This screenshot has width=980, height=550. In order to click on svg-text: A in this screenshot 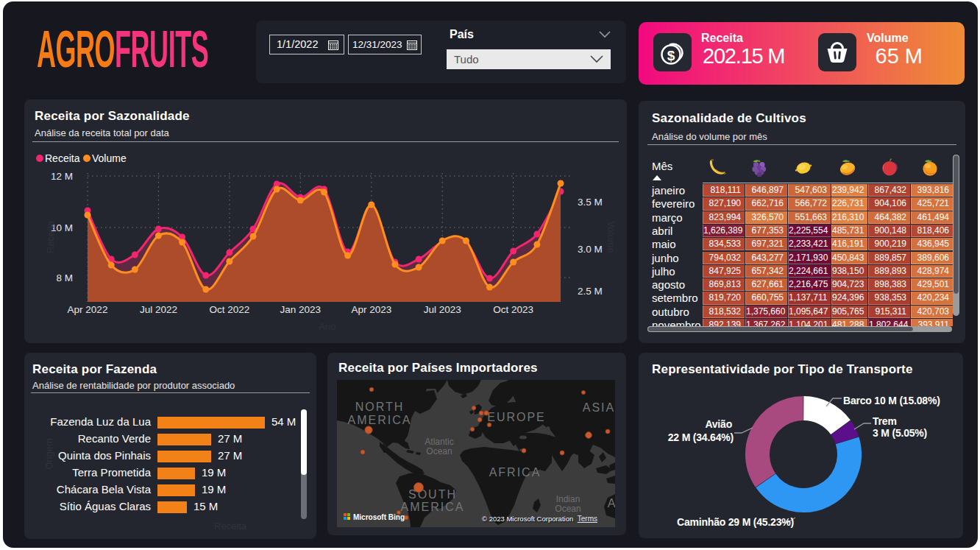, I will do `click(611, 504)`.